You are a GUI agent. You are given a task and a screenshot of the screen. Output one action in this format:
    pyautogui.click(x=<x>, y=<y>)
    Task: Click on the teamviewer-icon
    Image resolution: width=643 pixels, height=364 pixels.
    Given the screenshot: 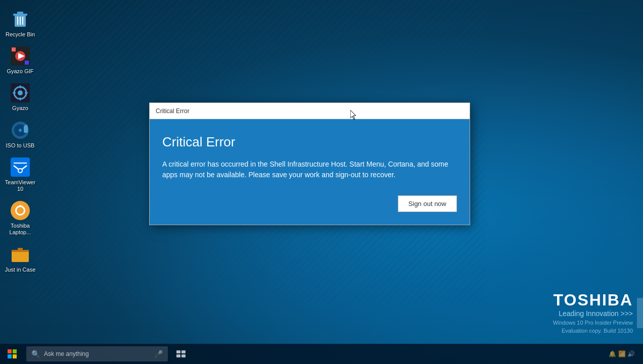 What is the action you would take?
    pyautogui.click(x=20, y=167)
    